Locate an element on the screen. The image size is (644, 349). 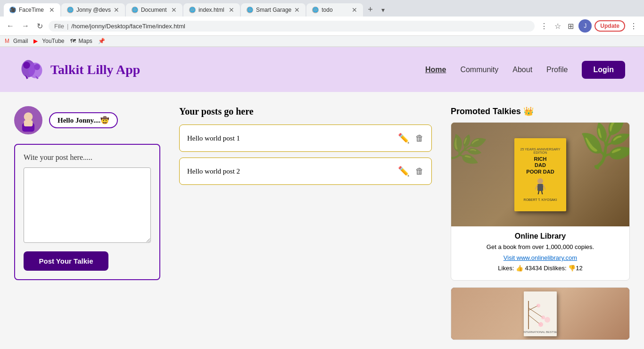
tab-close-document: ✕ is located at coordinates (174, 10).